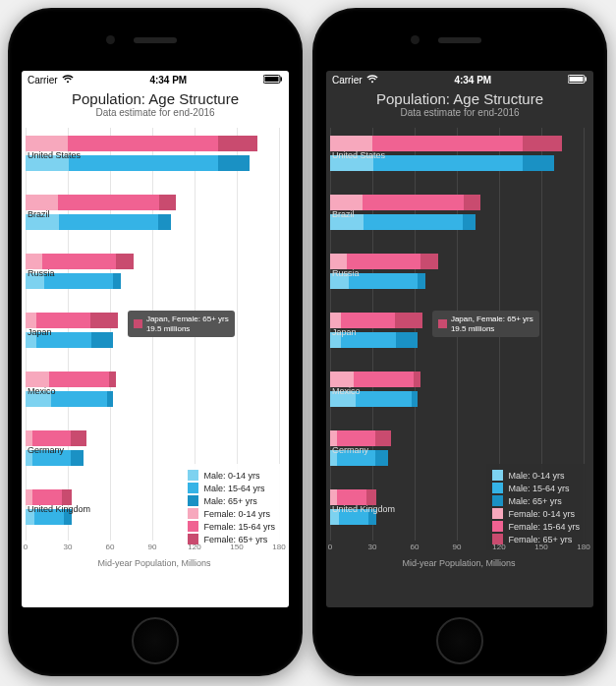  What do you see at coordinates (193, 476) in the screenshot?
I see `legend-swatch` at bounding box center [193, 476].